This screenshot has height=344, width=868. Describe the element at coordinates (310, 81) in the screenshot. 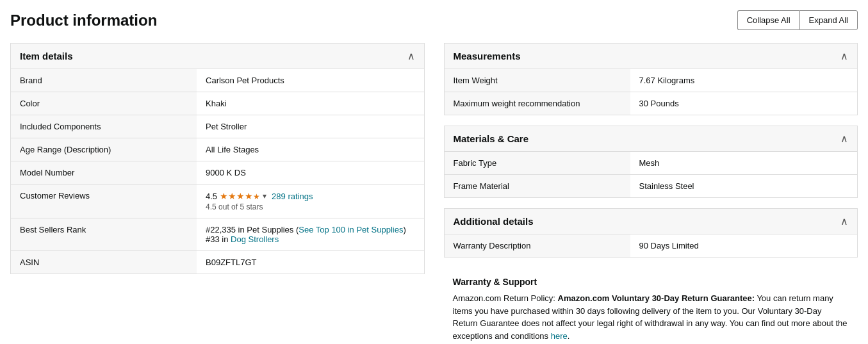

I see `row-value: Carlson Pet Products` at that location.